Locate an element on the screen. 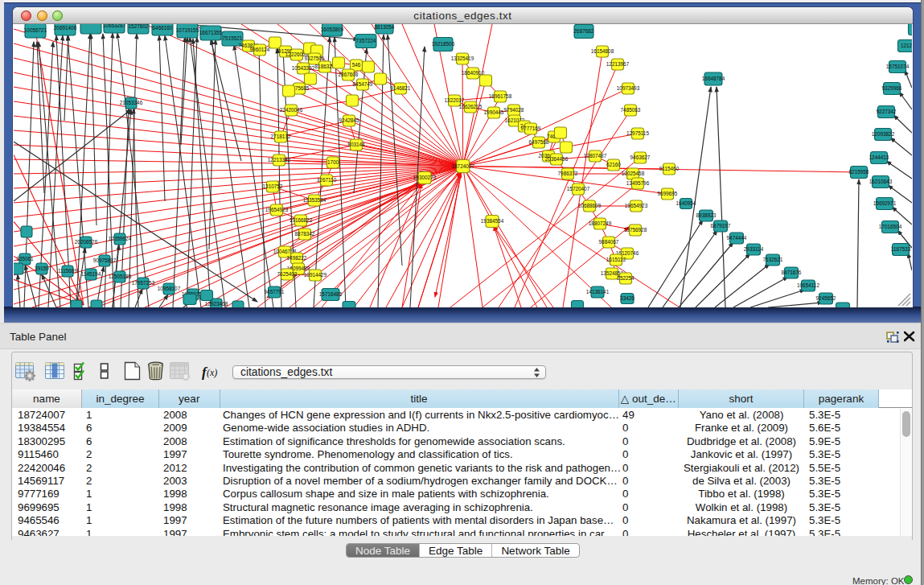  svg-text: 12505185 is located at coordinates (121, 277).